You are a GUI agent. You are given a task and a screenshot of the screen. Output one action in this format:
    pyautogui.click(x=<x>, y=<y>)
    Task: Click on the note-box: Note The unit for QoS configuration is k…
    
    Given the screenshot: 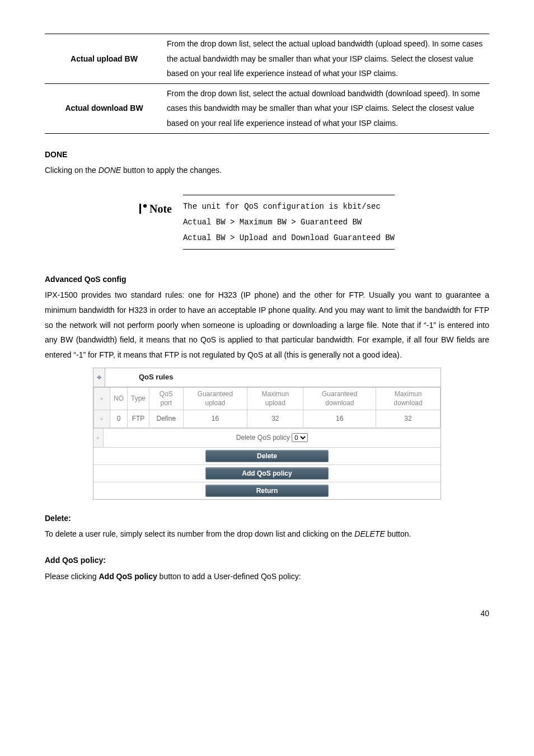 What is the action you would take?
    pyautogui.click(x=267, y=222)
    